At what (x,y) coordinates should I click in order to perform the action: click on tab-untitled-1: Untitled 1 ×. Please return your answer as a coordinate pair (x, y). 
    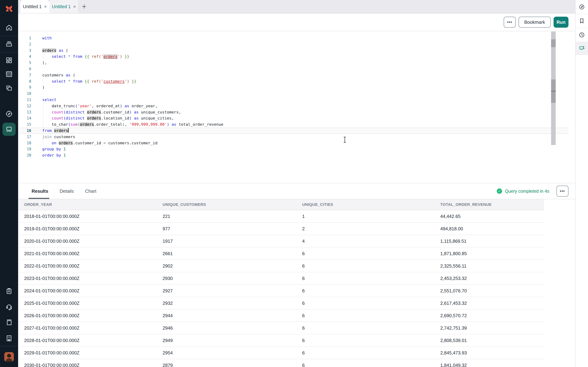
    Looking at the image, I should click on (35, 7).